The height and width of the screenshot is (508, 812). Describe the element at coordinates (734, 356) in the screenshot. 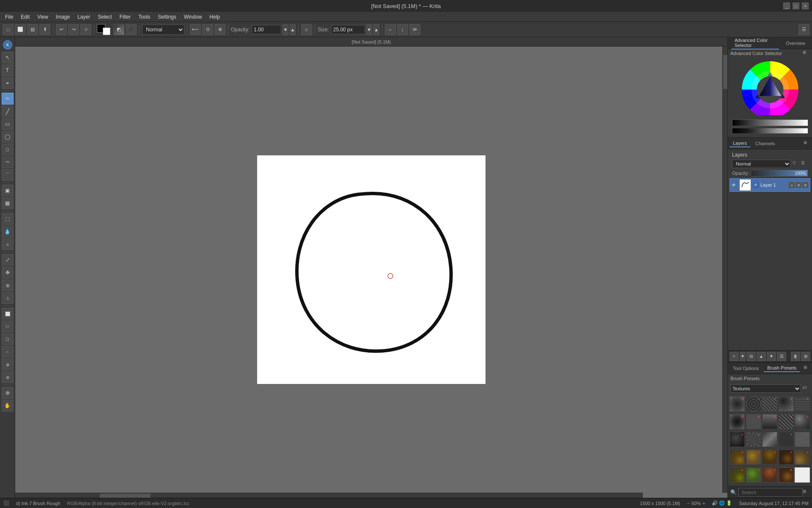

I see `add-layer-btn: +` at that location.